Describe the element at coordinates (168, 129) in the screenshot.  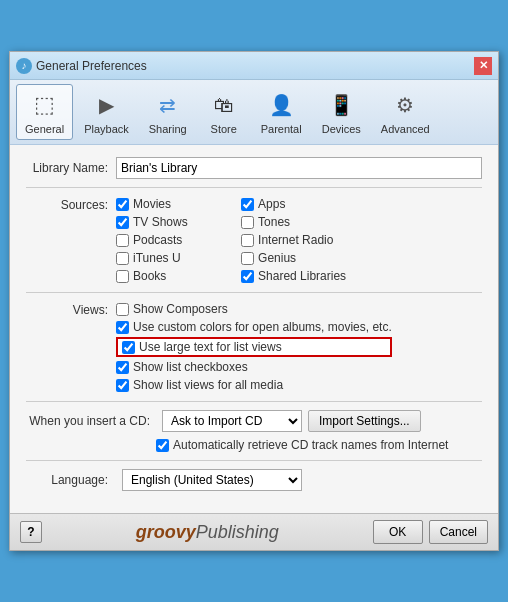
I see `toolbar-label-sharing: Sharing` at that location.